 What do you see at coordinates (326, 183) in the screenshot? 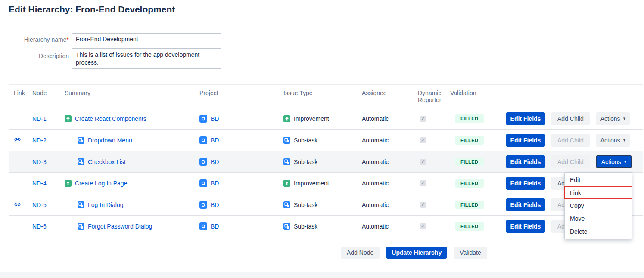
I see `table-row-nd-4: ND-4 Create Log In Page BD Improvement A…` at bounding box center [326, 183].